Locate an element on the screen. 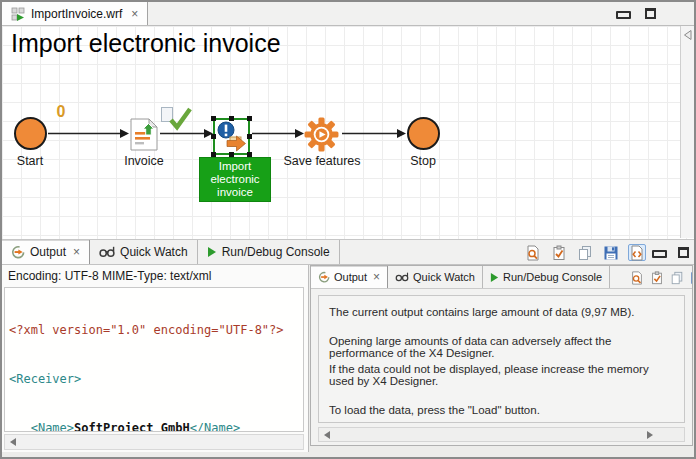 The width and height of the screenshot is (696, 459). save-features-node-label: Save features is located at coordinates (322, 161).